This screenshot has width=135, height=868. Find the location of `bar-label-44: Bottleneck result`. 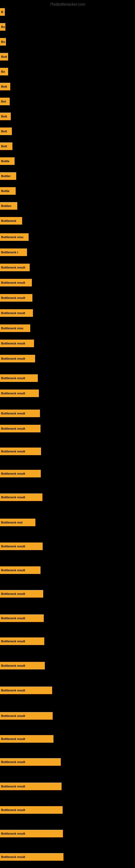

bar-label-44: Bottleneck result is located at coordinates (32, 834).